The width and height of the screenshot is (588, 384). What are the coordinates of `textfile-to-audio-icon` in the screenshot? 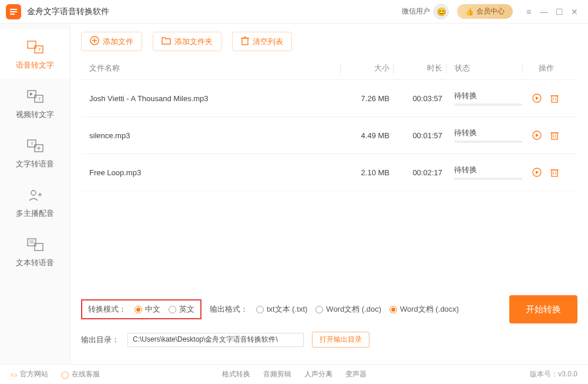 It's located at (35, 245).